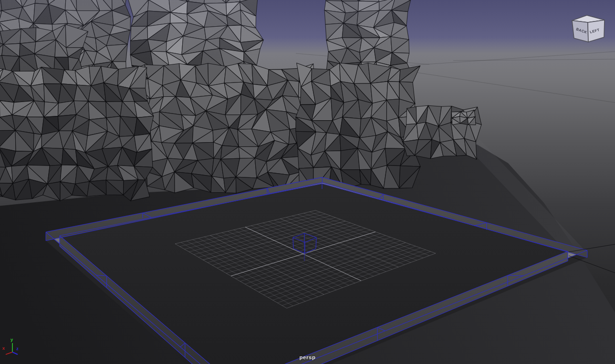 The width and height of the screenshot is (615, 364). I want to click on x-axis-label: x, so click(4, 348).